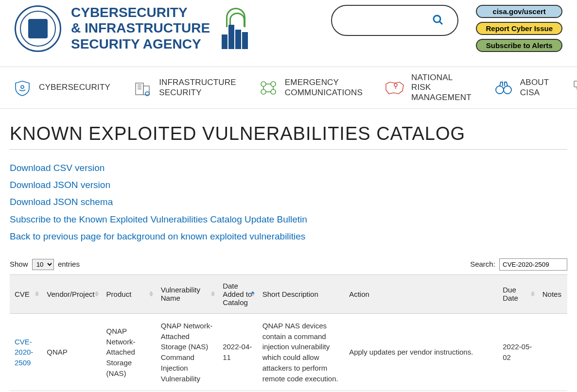 The width and height of the screenshot is (577, 392). Describe the element at coordinates (61, 88) in the screenshot. I see `nav-cybersecurity: CYBERSECURITY` at that location.